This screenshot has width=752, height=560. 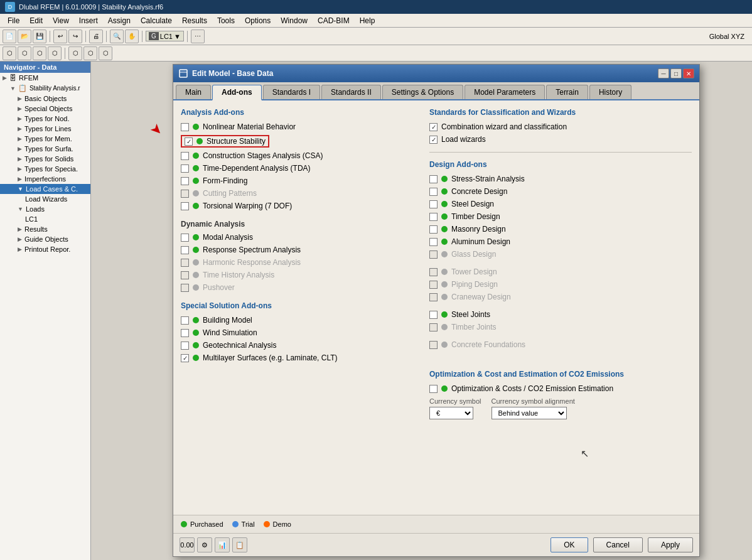 I want to click on undo-btn: ↩, so click(x=60, y=36).